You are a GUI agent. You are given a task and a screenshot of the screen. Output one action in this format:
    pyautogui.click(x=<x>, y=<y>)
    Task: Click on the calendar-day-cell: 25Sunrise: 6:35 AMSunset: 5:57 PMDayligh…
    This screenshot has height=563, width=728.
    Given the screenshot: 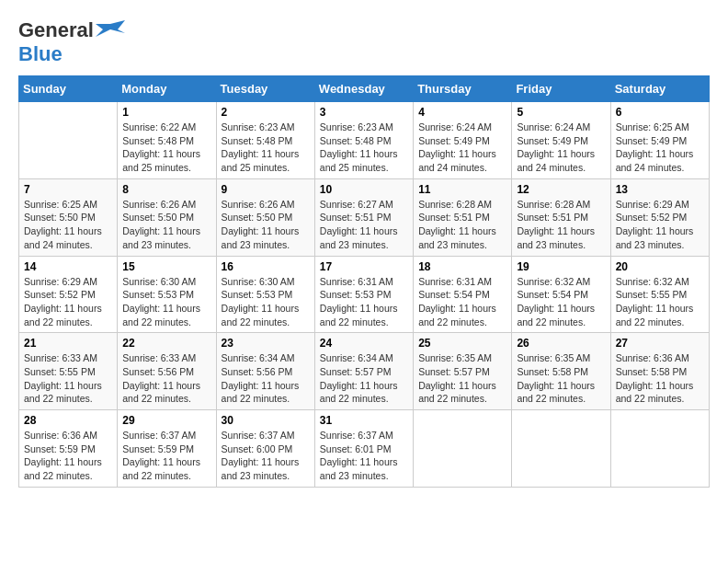 What is the action you would take?
    pyautogui.click(x=463, y=372)
    